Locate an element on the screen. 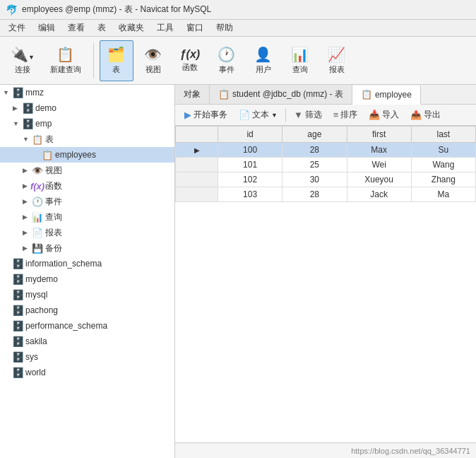  table-row: 10125WeiWang is located at coordinates (326, 165).